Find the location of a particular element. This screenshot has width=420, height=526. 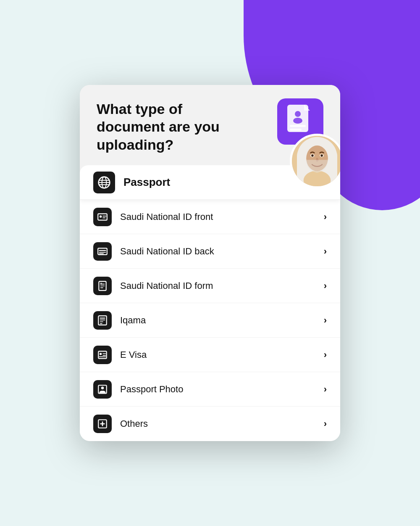

evisa-label: E Visa is located at coordinates (222, 355).